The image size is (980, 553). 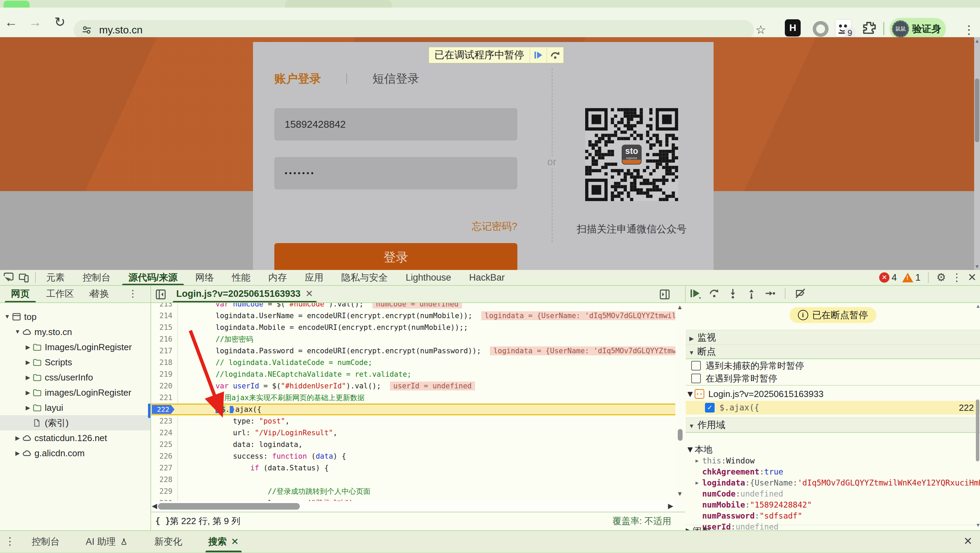 I want to click on checkbox-unchecked, so click(x=696, y=378).